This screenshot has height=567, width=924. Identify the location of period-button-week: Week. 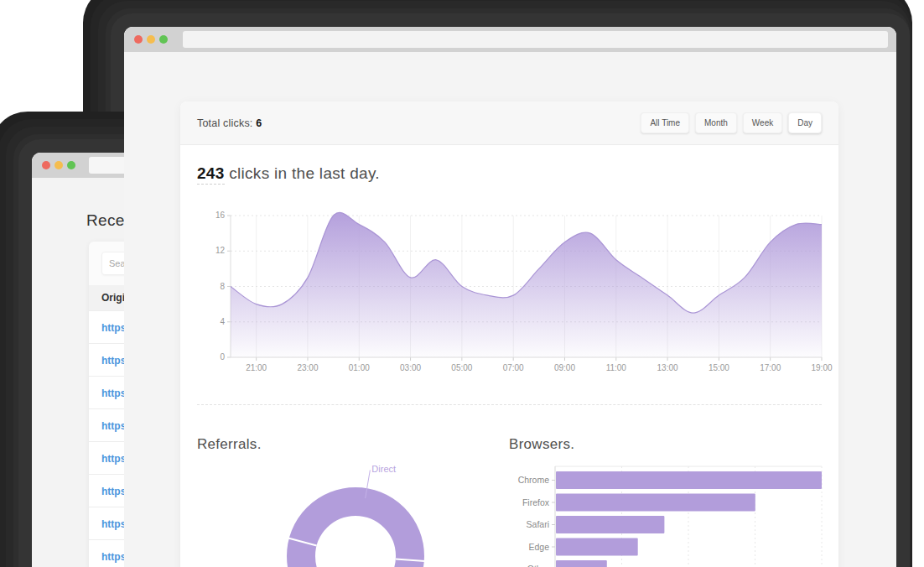
(763, 122).